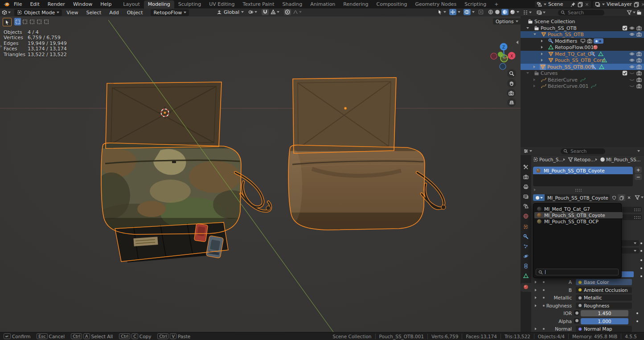 The width and height of the screenshot is (644, 340). I want to click on tab-uv-editing: UV Editing, so click(222, 4).